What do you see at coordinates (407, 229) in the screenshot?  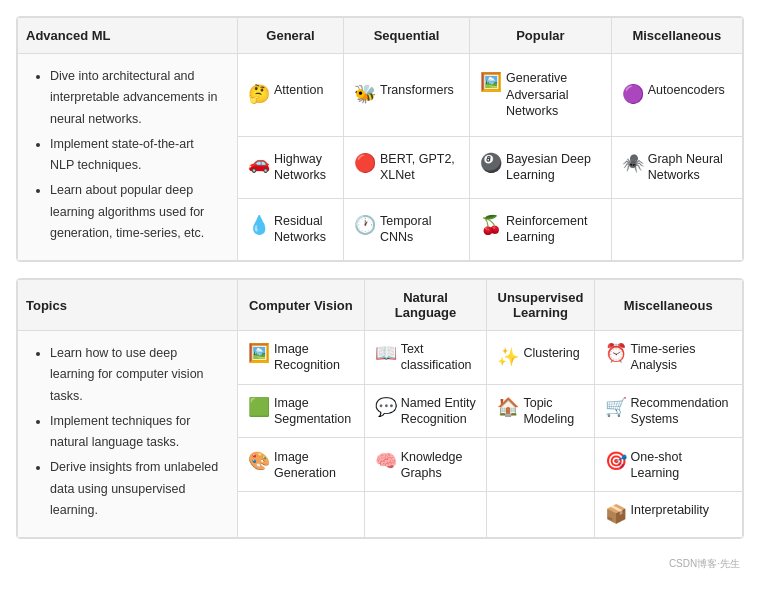 I see `topic-cell: 🕐Temporal CNNs` at bounding box center [407, 229].